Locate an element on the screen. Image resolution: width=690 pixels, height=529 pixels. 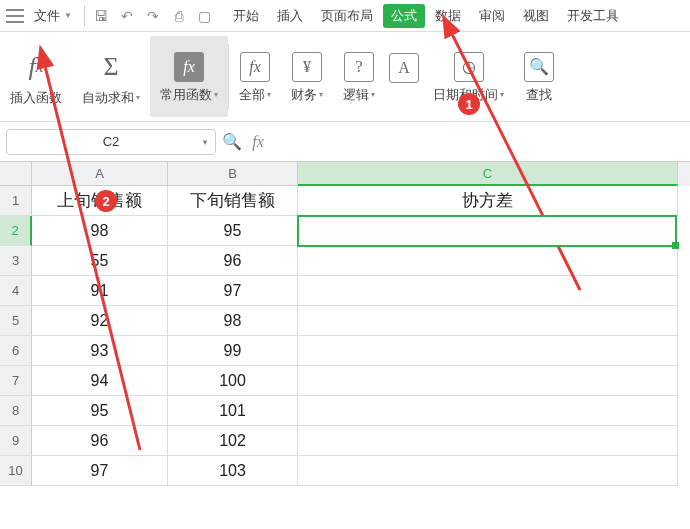
cell: 55 is located at coordinates (100, 261).